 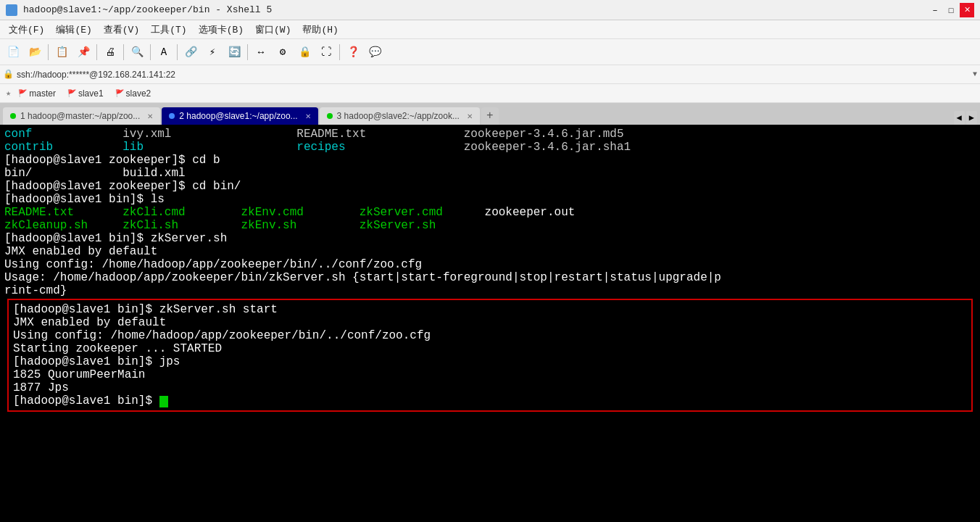 I want to click on term-line-11: Using config: /home/hadoop/app/zookeeper…, so click(x=490, y=265).